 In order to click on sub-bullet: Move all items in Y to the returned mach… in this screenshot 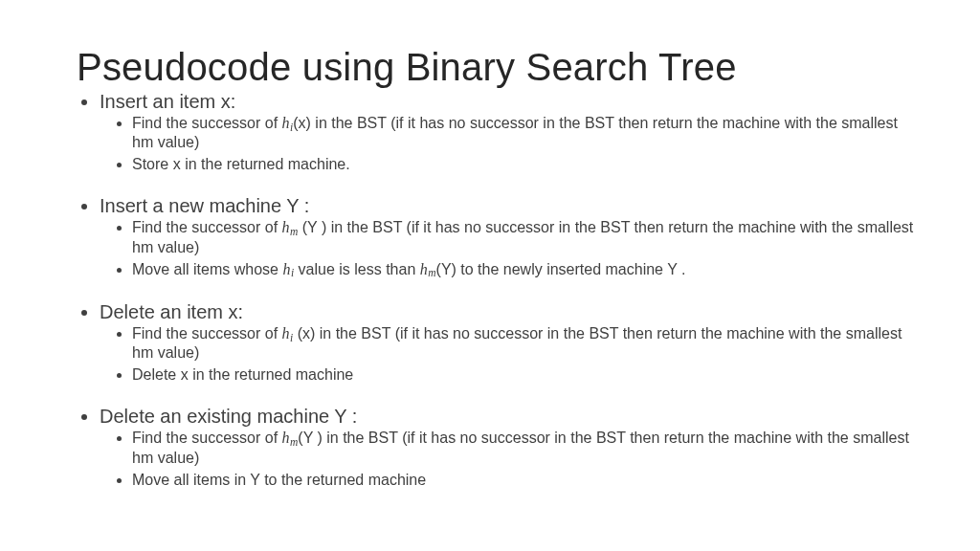, I will do `click(527, 480)`.